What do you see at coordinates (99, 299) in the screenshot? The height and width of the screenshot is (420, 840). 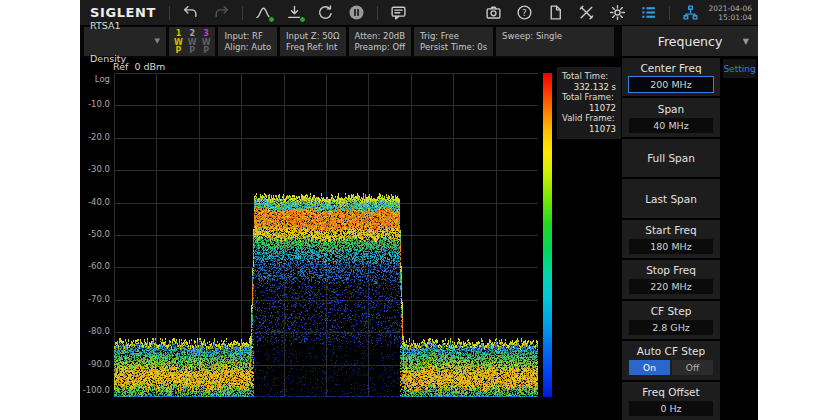 I see `y-axis-tick: -70.0` at bounding box center [99, 299].